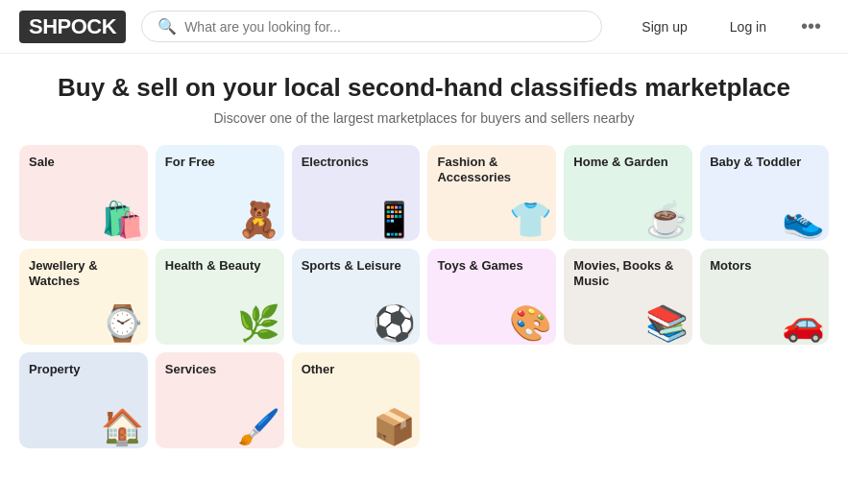  I want to click on search-bar: 🔍, so click(372, 27).